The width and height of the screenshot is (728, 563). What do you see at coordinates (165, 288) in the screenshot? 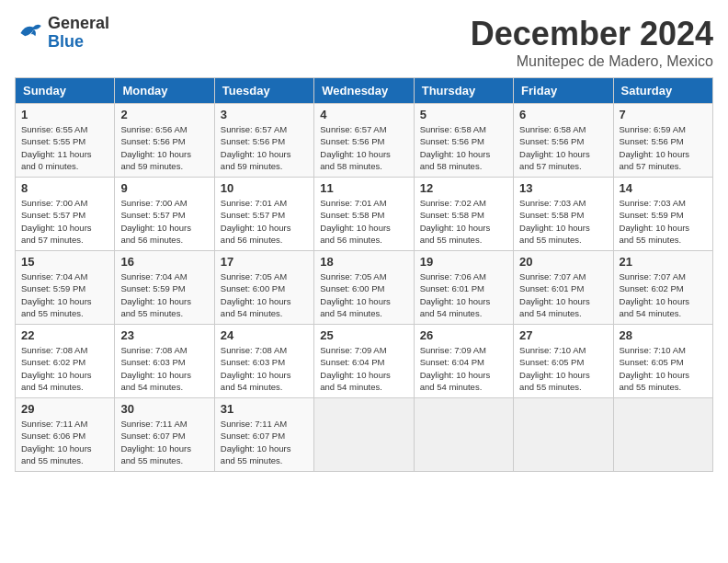
I see `table-row: 16Sunrise: 7:04 AMSunset: 5:59 PMDayligh…` at bounding box center [165, 288].